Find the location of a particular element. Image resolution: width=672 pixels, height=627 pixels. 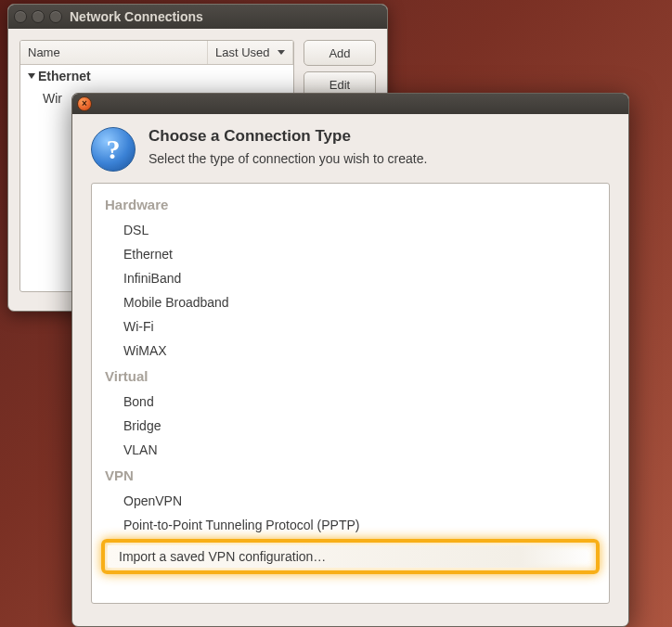

option-wifi: Wi-Fi is located at coordinates (351, 326).